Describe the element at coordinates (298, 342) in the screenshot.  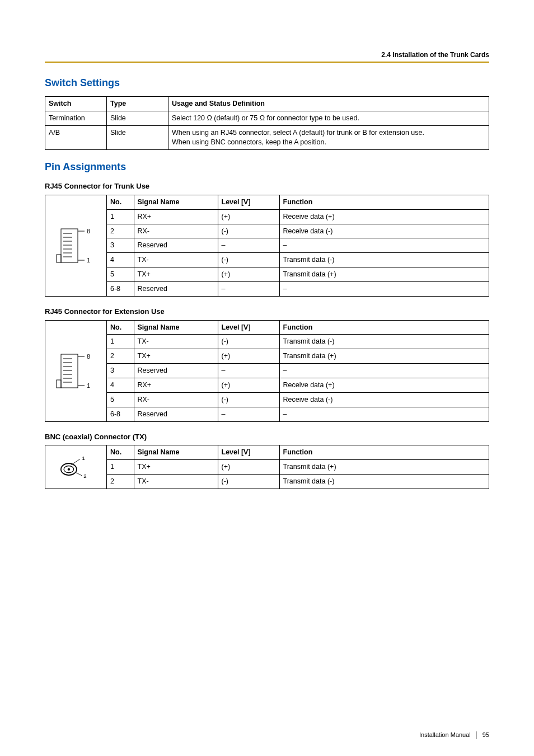
I see `table-row: 1TX-(-)Transmit data (-)` at that location.